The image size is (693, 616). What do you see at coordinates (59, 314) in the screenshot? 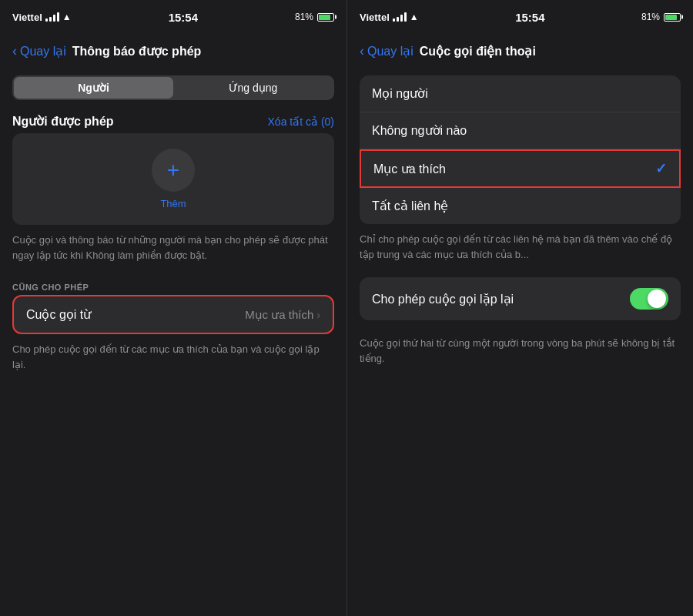
I see `calls-from-label: Cuộc gọi từ` at bounding box center [59, 314].